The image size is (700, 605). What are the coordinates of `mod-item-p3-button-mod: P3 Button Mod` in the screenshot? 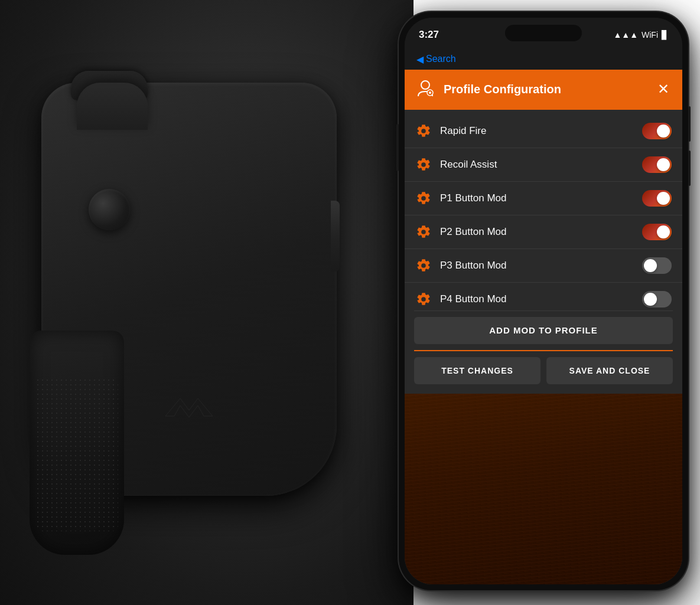 It's located at (543, 266).